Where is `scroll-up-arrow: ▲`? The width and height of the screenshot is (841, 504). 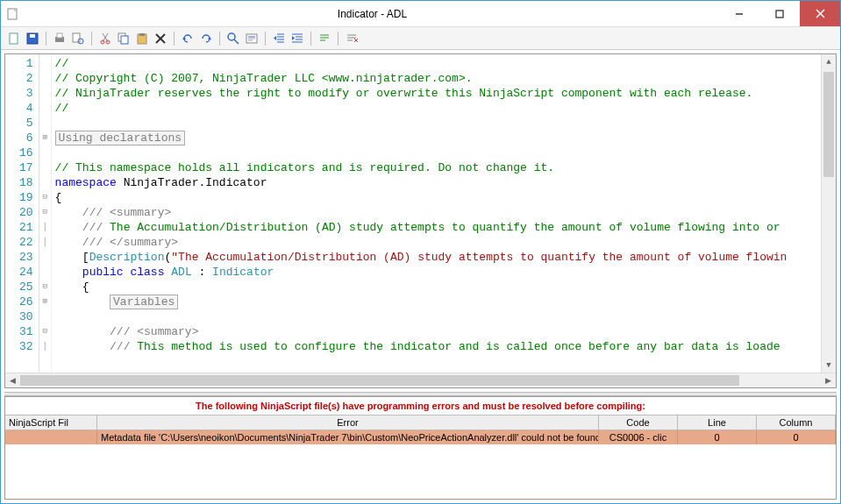
scroll-up-arrow: ▲ is located at coordinates (829, 61).